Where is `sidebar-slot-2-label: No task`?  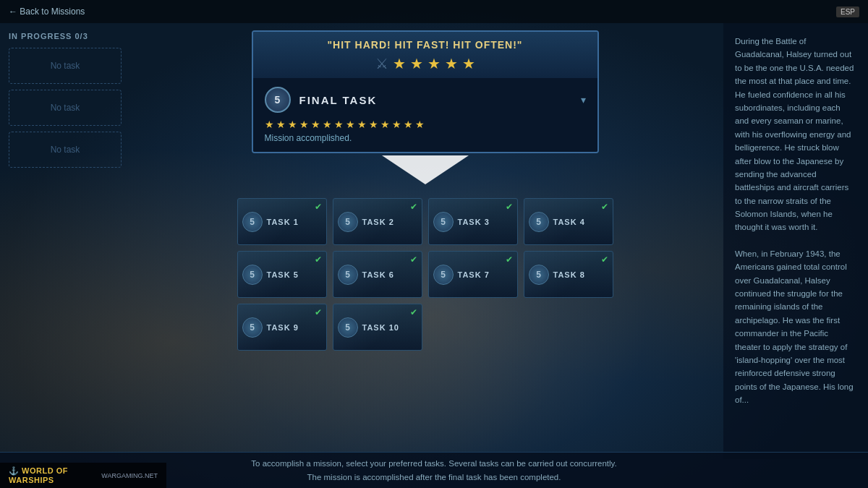 sidebar-slot-2-label: No task is located at coordinates (65, 108).